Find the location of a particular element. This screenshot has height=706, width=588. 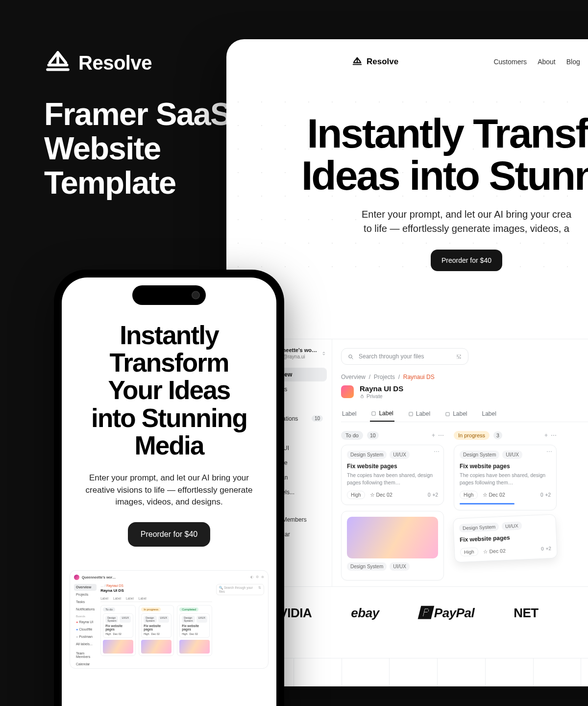

search-input: Search through your files is located at coordinates (405, 356).